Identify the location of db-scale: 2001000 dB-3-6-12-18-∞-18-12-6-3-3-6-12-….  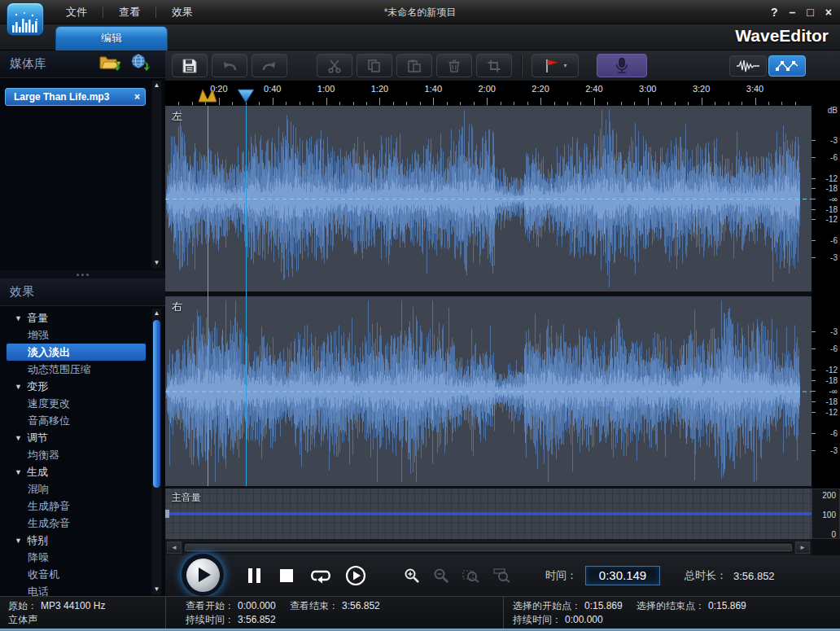
(825, 322).